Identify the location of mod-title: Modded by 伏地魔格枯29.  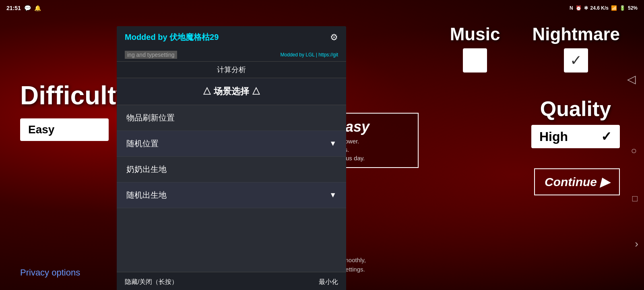
(171, 37).